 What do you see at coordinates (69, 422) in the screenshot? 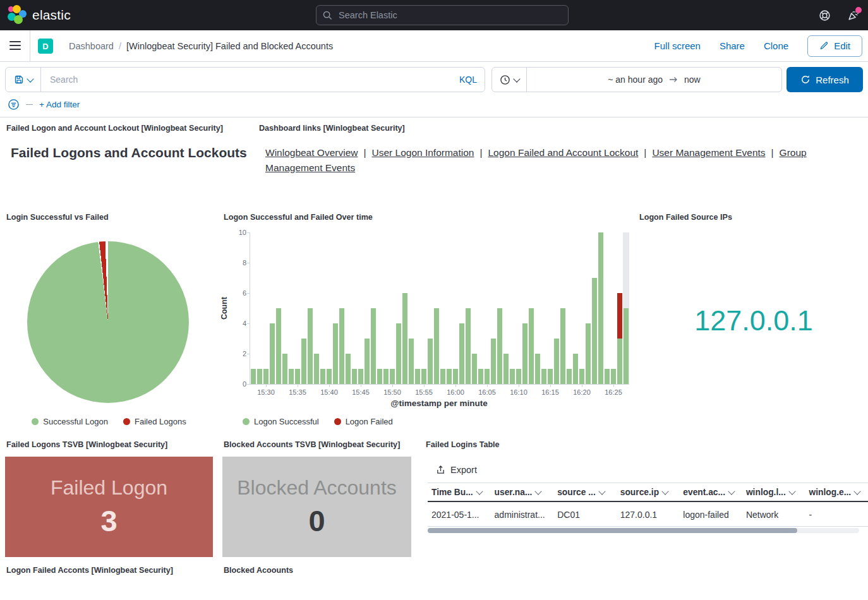
I see `legend-item: Successful Logon` at bounding box center [69, 422].